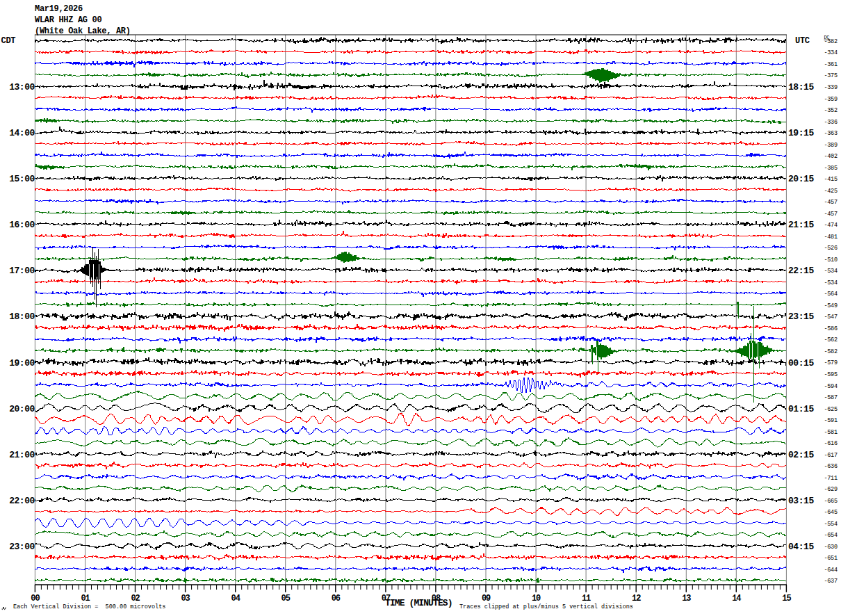 This screenshot has width=841, height=616. I want to click on svg-text: -375, so click(831, 76).